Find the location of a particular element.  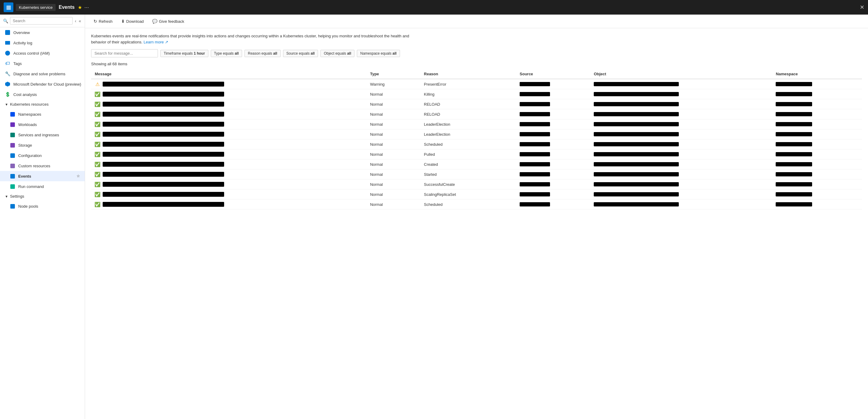

sidebar-item-run-command: Run command is located at coordinates (42, 187).